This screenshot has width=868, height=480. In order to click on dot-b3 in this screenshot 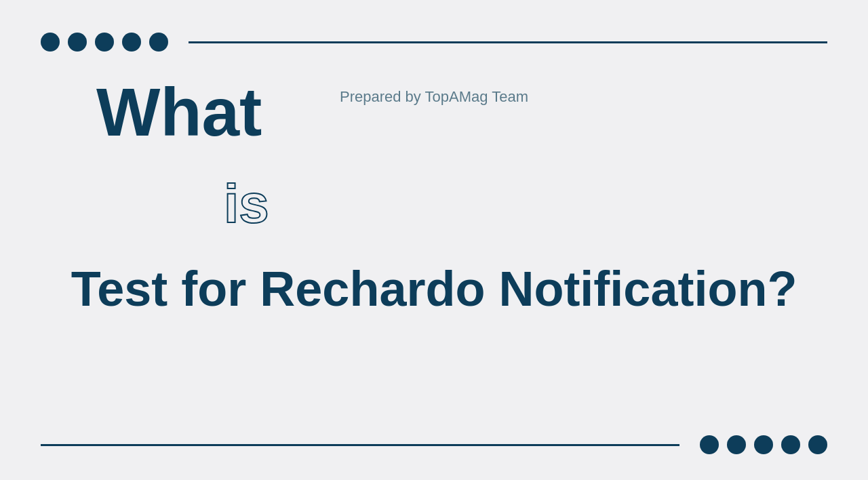, I will do `click(764, 445)`.